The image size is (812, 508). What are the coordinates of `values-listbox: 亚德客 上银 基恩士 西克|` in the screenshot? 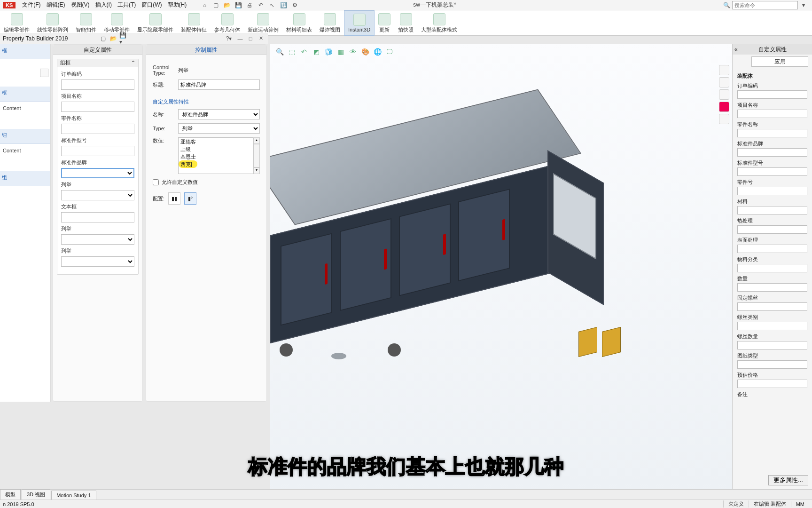 It's located at (216, 156).